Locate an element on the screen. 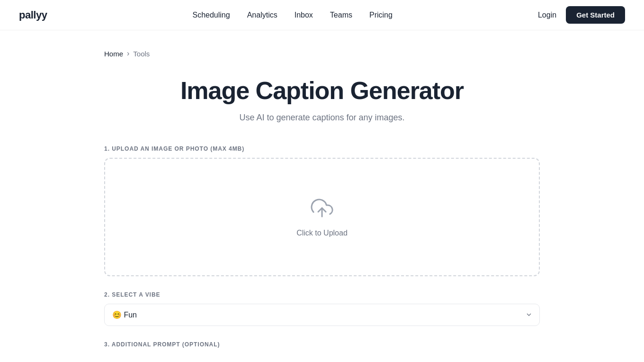 The image size is (644, 362). logo-text: pallyy is located at coordinates (33, 15).